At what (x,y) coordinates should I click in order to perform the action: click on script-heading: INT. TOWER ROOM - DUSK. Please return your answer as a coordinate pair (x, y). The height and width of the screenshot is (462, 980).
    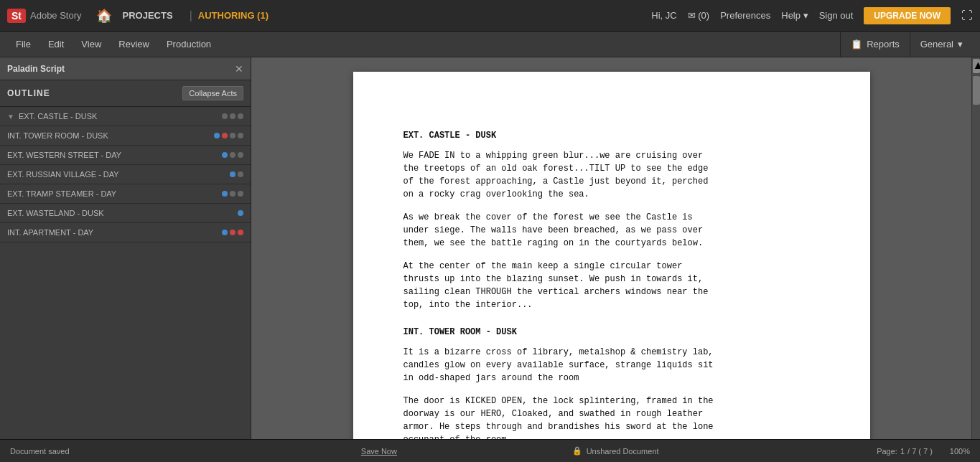
    Looking at the image, I should click on (612, 332).